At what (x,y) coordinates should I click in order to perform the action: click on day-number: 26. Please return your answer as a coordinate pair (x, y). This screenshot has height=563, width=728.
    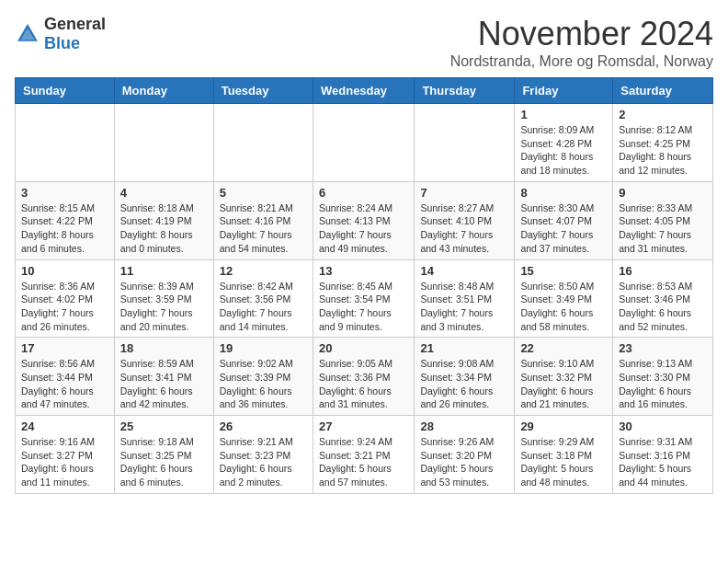
    Looking at the image, I should click on (263, 427).